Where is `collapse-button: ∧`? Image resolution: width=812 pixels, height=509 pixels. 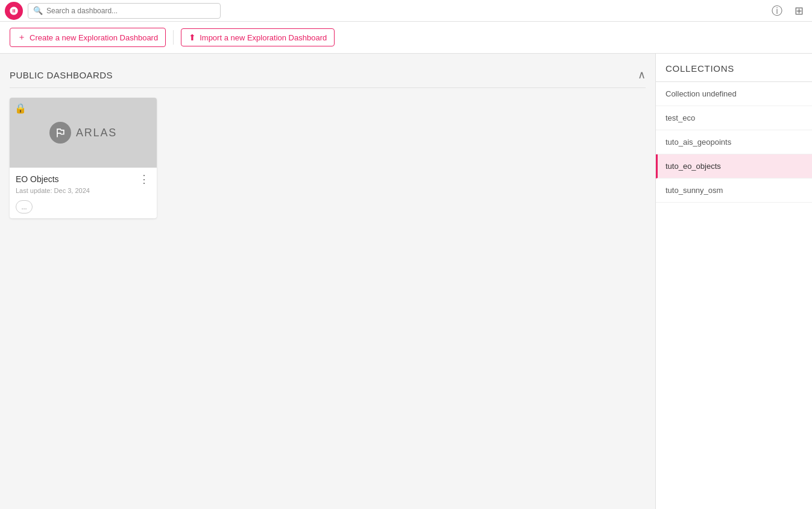 collapse-button: ∧ is located at coordinates (641, 75).